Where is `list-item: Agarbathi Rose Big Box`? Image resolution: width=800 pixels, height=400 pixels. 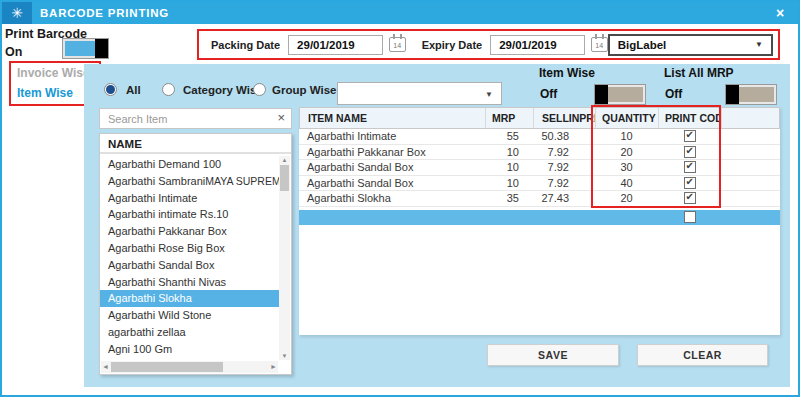
list-item: Agarbathi Rose Big Box is located at coordinates (190, 248).